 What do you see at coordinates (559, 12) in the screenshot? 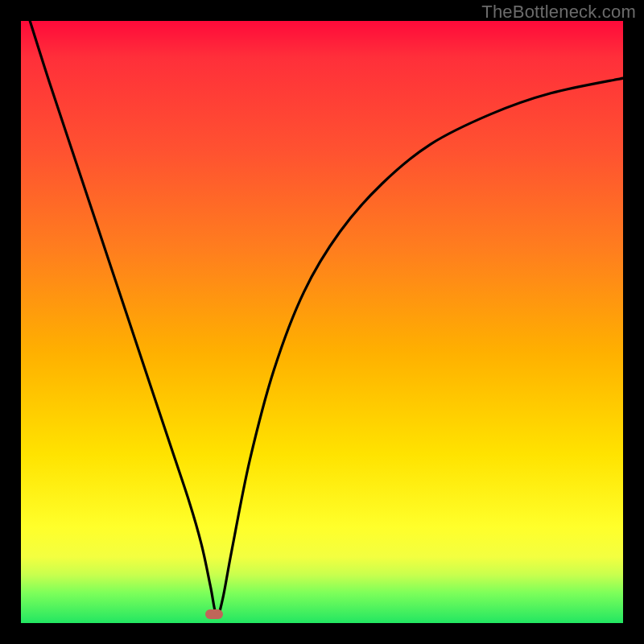
I see `watermark-text: TheBottleneck.com` at bounding box center [559, 12].